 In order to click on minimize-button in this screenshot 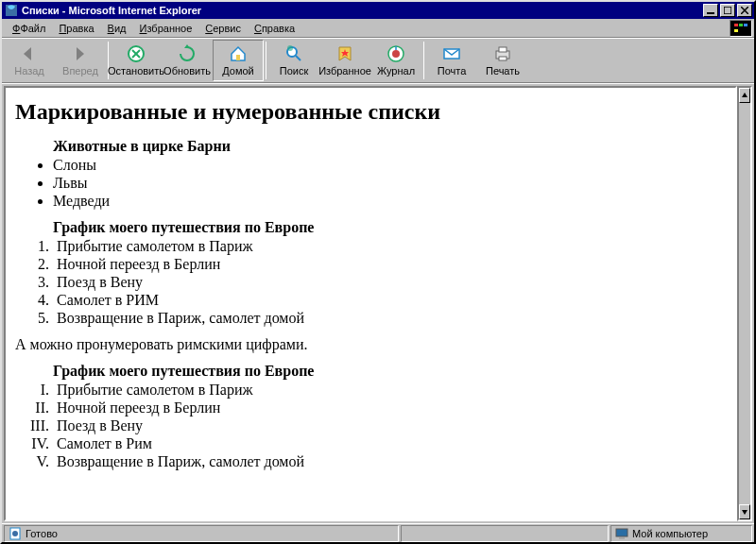, I will do `click(711, 10)`.